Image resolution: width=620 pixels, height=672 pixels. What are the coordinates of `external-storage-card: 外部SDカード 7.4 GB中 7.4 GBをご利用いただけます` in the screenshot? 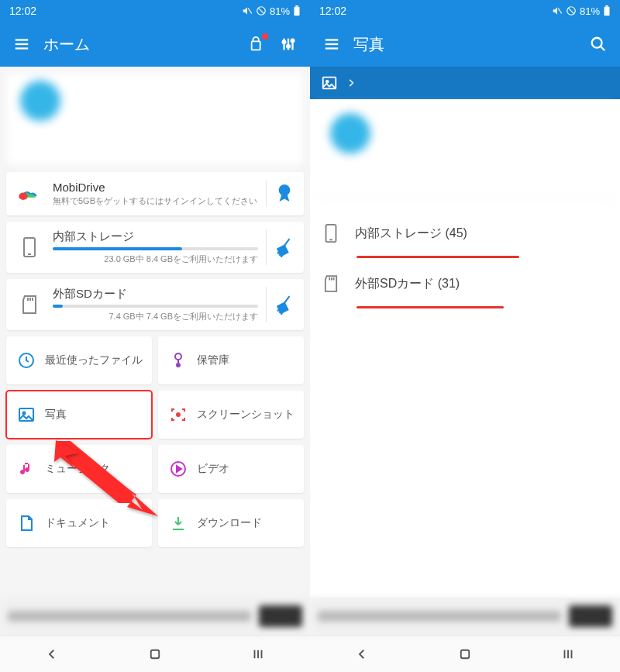 It's located at (155, 305).